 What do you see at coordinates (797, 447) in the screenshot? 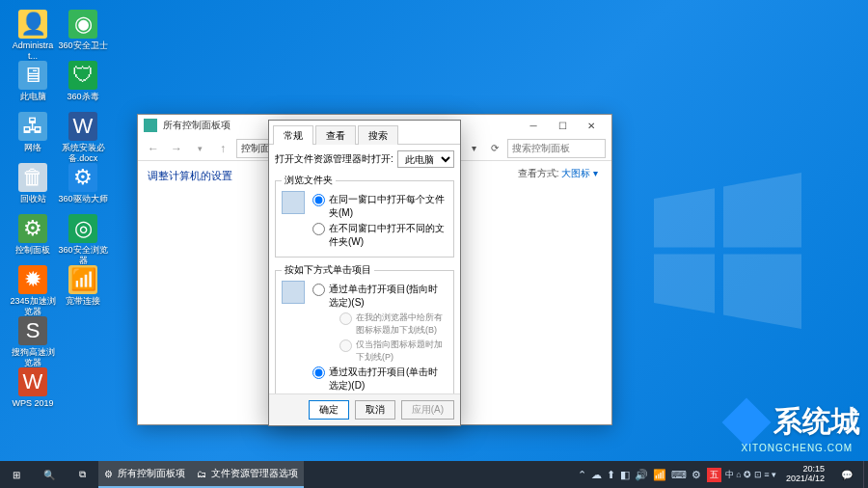
I see `watermark-subtext: XITONGCHENG.COM` at bounding box center [797, 447].